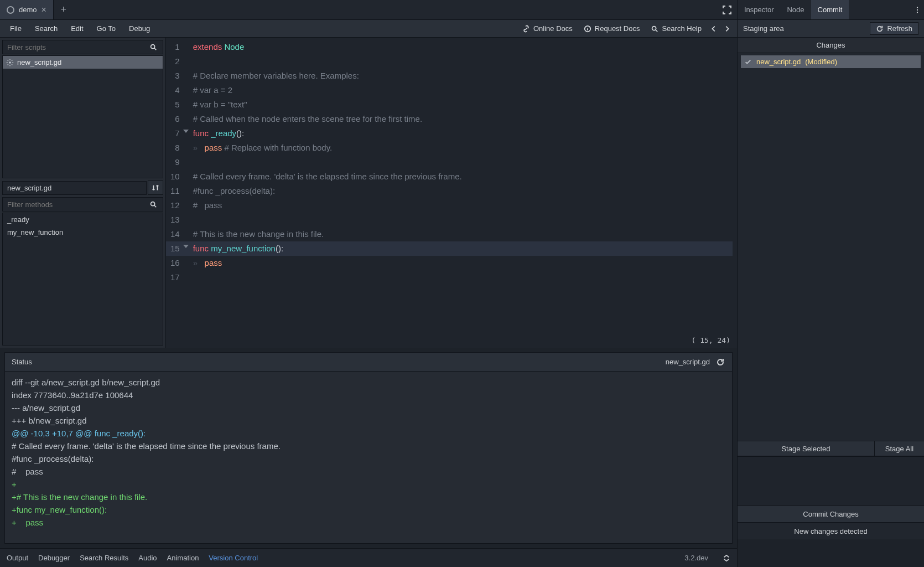  Describe the element at coordinates (764, 29) in the screenshot. I see `staging-area-label: Staging area` at that location.